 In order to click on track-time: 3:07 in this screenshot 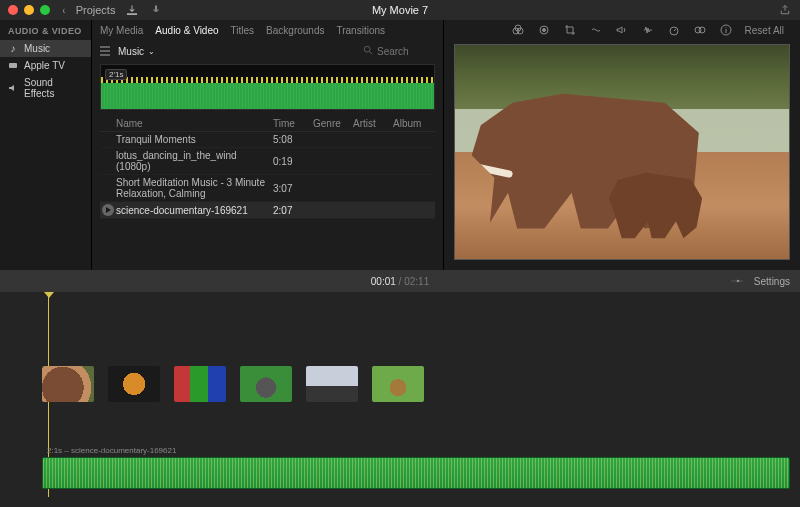, I will do `click(293, 188)`.